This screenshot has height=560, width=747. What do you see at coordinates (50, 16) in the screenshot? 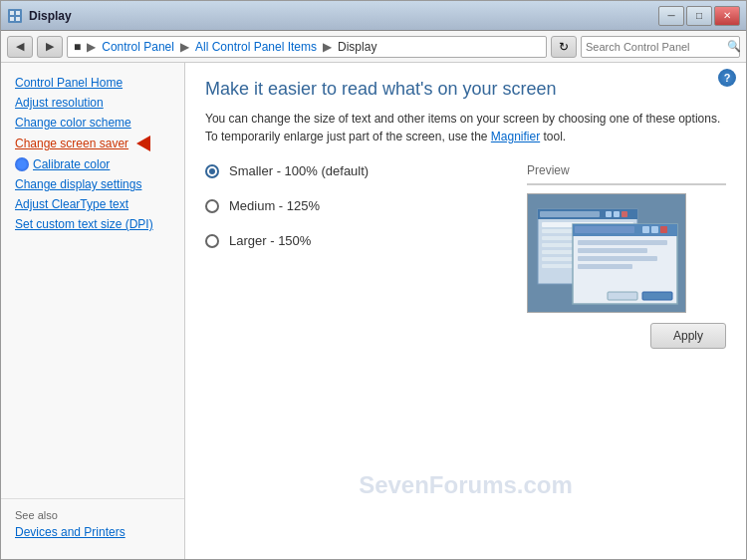
I see `title-bar-text: Display` at bounding box center [50, 16].